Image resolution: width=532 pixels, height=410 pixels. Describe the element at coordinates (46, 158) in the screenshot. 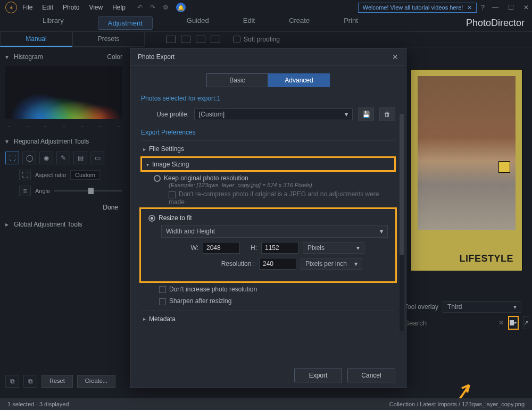

I see `redeye-tool-icon: ◉` at that location.